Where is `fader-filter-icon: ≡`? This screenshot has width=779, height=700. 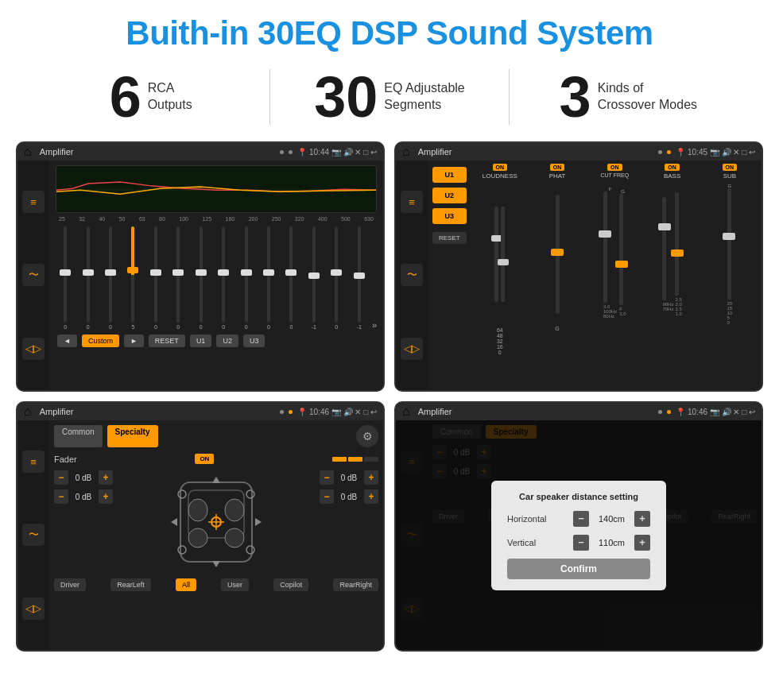 fader-filter-icon: ≡ is located at coordinates (33, 462).